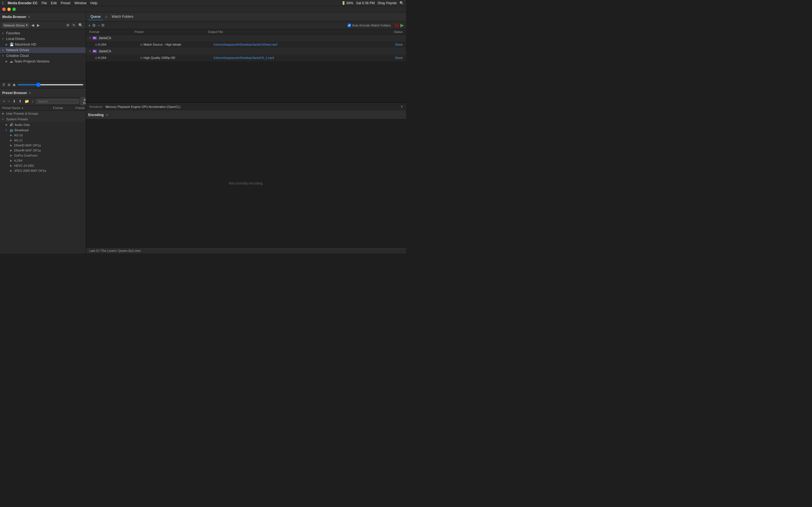 This screenshot has height=507, width=812. I want to click on preset-item-as10: ▶ AS-10, so click(43, 135).